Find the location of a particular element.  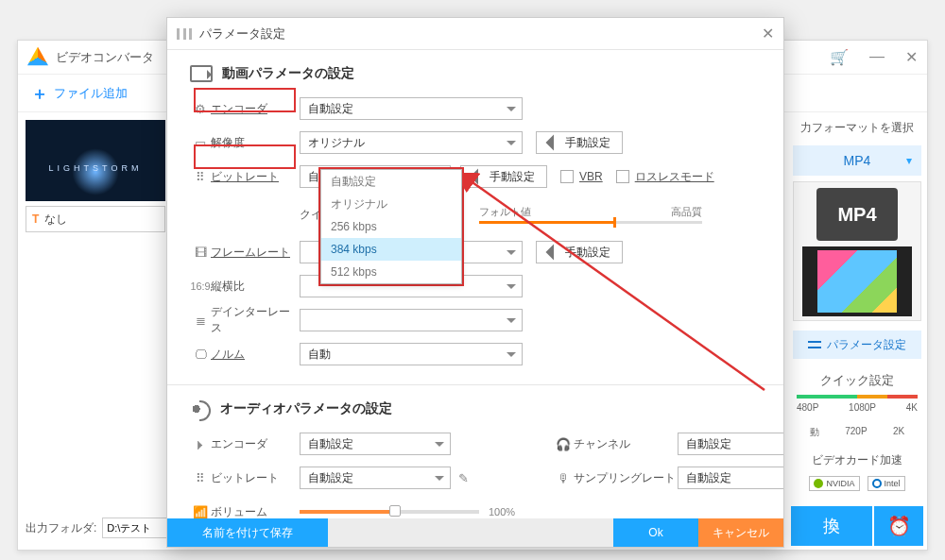

label-deinterlace: デインターレース is located at coordinates (255, 320).